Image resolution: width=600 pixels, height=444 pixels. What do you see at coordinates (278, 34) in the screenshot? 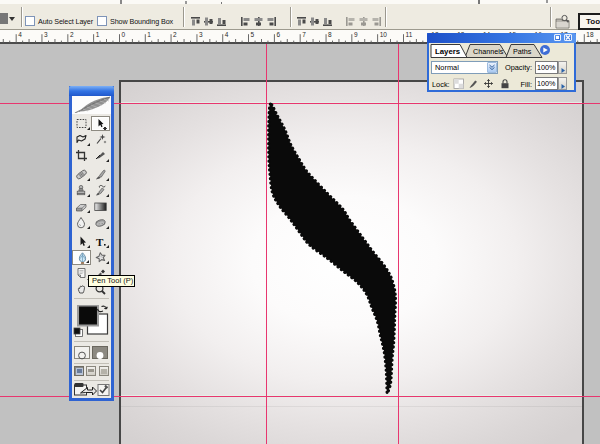
I see `svg-text: 6` at bounding box center [278, 34].